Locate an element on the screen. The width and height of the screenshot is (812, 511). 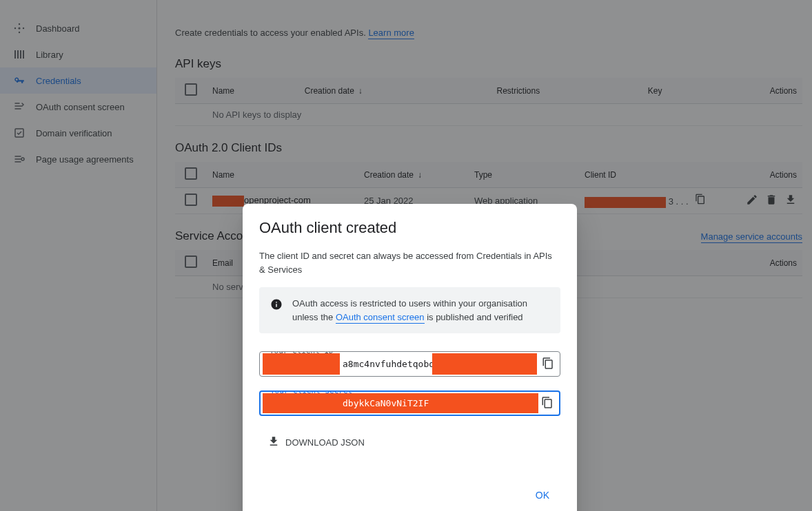
client-secret-value: dbykkCaN0vNiT2IF is located at coordinates (386, 404).